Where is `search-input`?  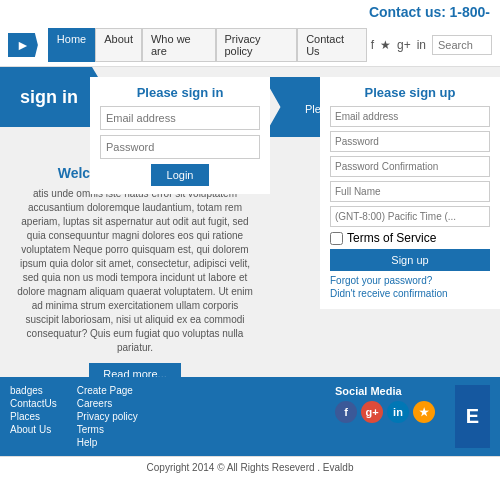 search-input is located at coordinates (462, 45).